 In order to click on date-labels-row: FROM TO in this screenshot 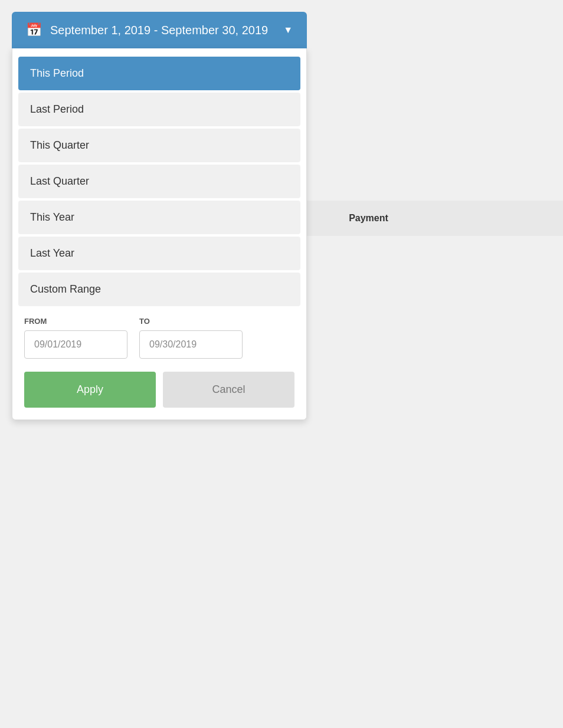, I will do `click(159, 321)`.